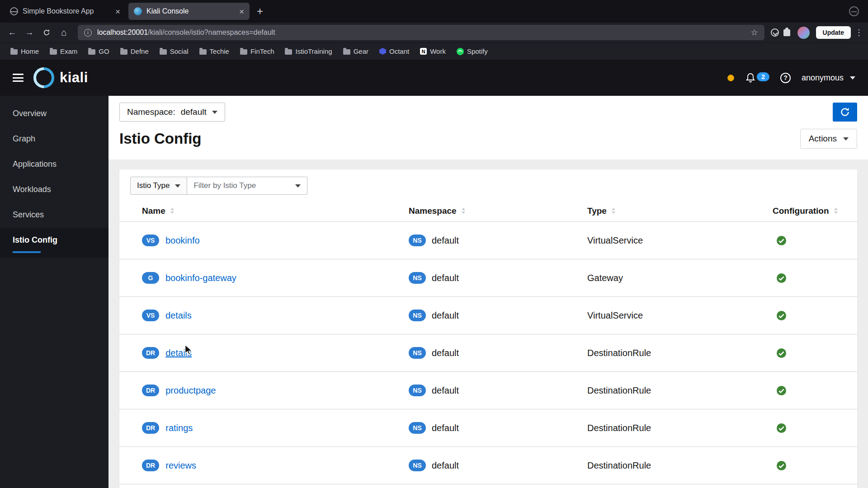 The height and width of the screenshot is (488, 868). What do you see at coordinates (804, 33) in the screenshot?
I see `profile-avatar` at bounding box center [804, 33].